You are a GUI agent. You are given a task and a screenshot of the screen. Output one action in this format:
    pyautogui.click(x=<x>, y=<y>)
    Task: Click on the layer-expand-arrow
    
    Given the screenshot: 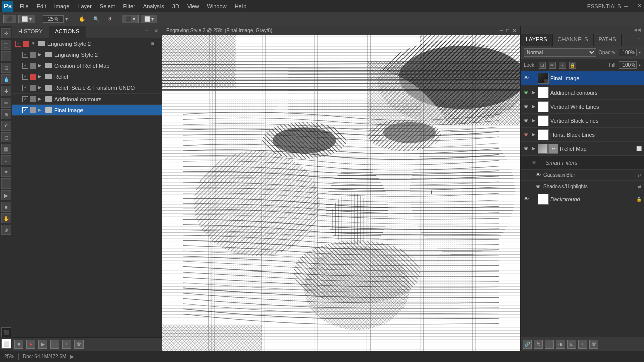 What is the action you would take?
    pyautogui.click(x=534, y=78)
    